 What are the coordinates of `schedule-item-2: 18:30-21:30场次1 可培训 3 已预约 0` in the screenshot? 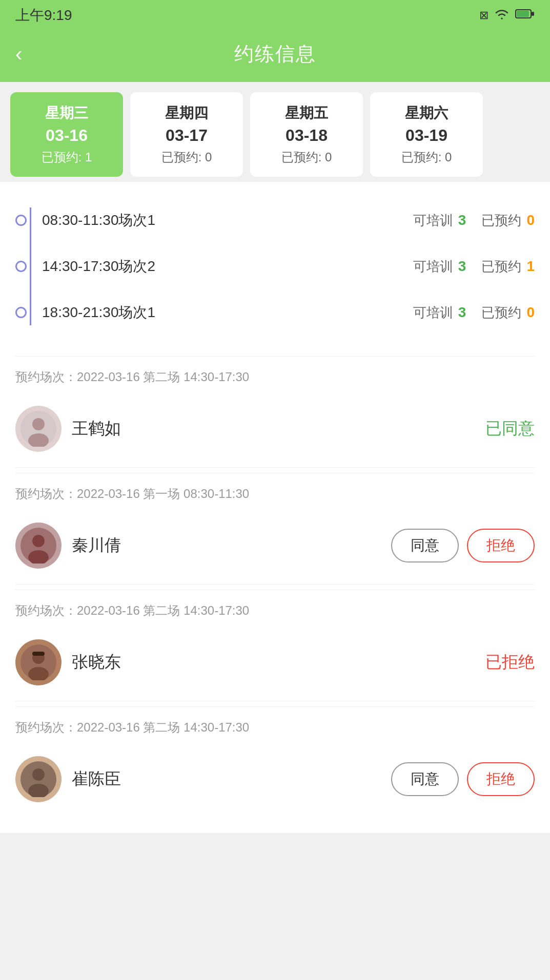 It's located at (275, 312).